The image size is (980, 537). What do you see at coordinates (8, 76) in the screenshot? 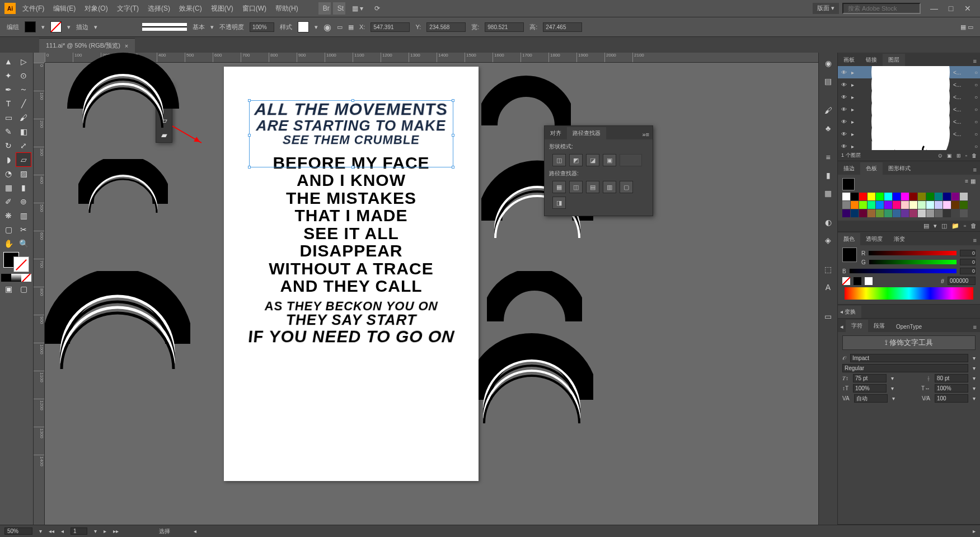
I see `magic-wand-tool: ✦` at bounding box center [8, 76].